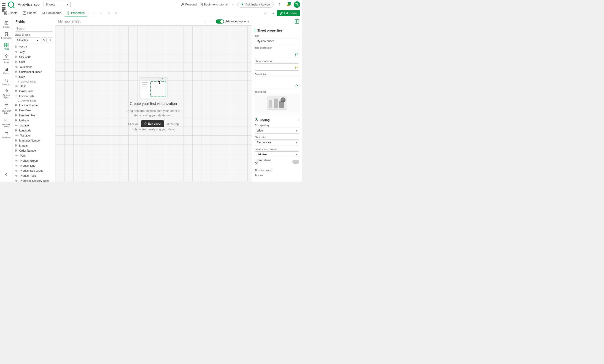 The height and width of the screenshot is (364, 604). What do you see at coordinates (6, 82) in the screenshot?
I see `sidebar-item-analyses: Analyses` at bounding box center [6, 82].